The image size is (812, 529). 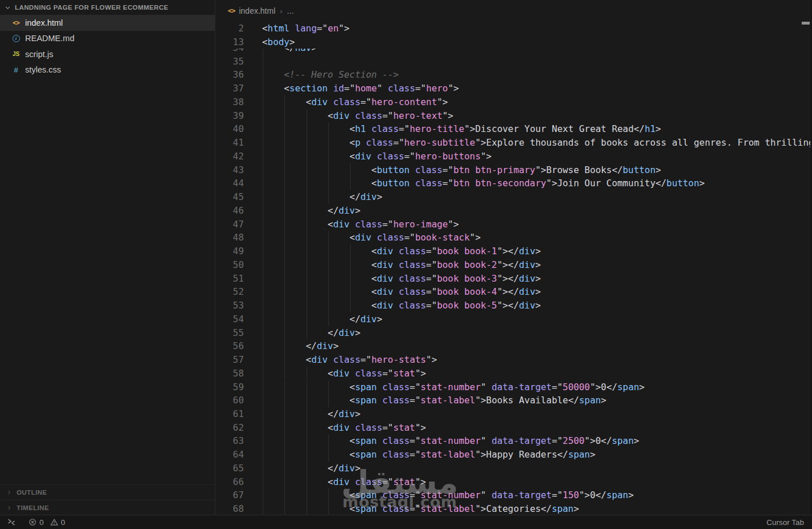 I want to click on line-number: 59, so click(x=230, y=387).